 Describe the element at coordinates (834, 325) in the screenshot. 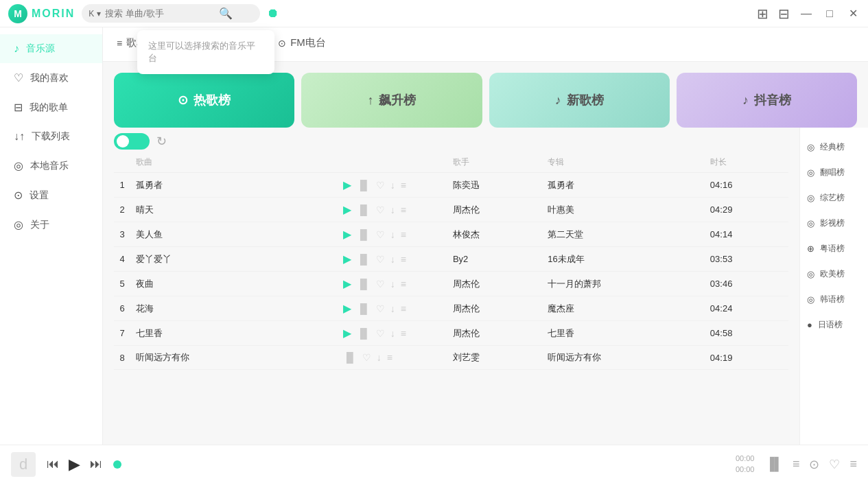

I see `right-item-japanese: ● 日语榜` at that location.